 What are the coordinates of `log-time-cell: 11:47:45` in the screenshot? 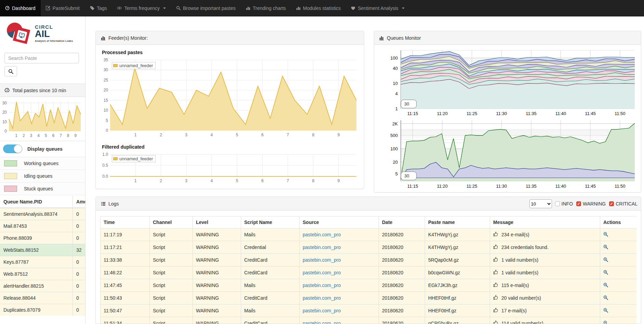 It's located at (125, 286).